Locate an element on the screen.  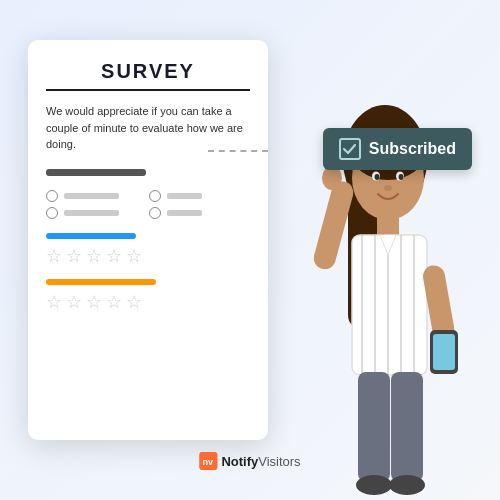
star-2-5: ☆ is located at coordinates (134, 302).